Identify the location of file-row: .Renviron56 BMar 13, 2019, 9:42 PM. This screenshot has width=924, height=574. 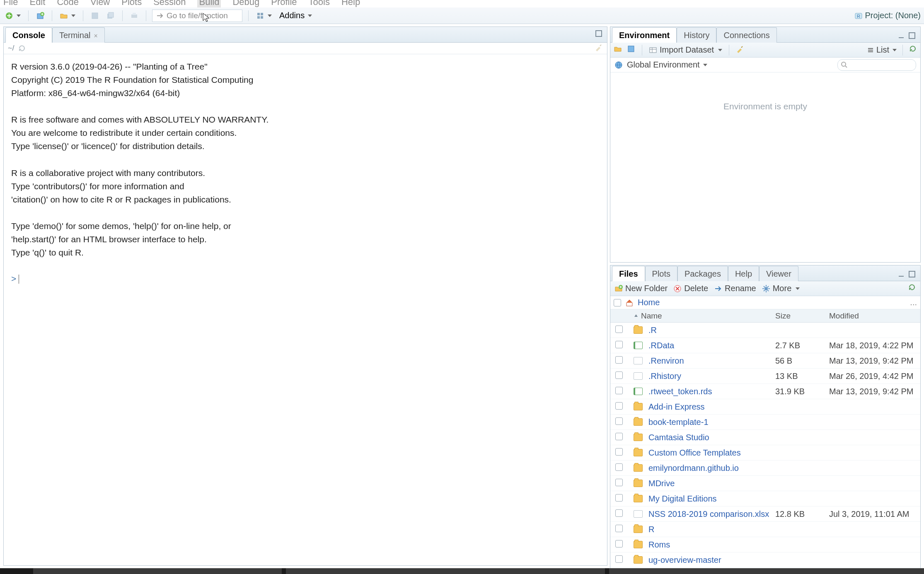
(765, 361).